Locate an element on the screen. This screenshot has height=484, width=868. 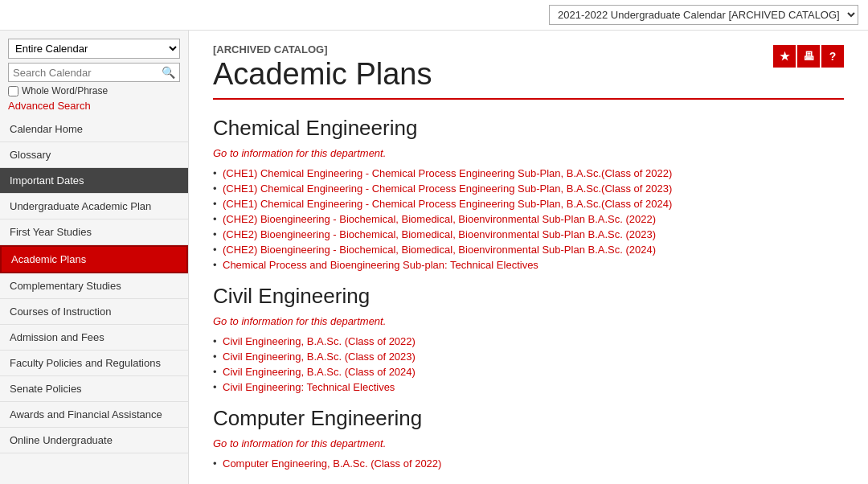
title-divider is located at coordinates (529, 99).